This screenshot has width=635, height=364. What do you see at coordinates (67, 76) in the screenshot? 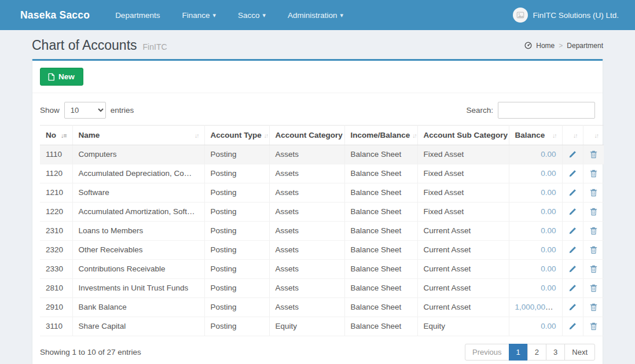
I see `new-button-label: New` at bounding box center [67, 76].